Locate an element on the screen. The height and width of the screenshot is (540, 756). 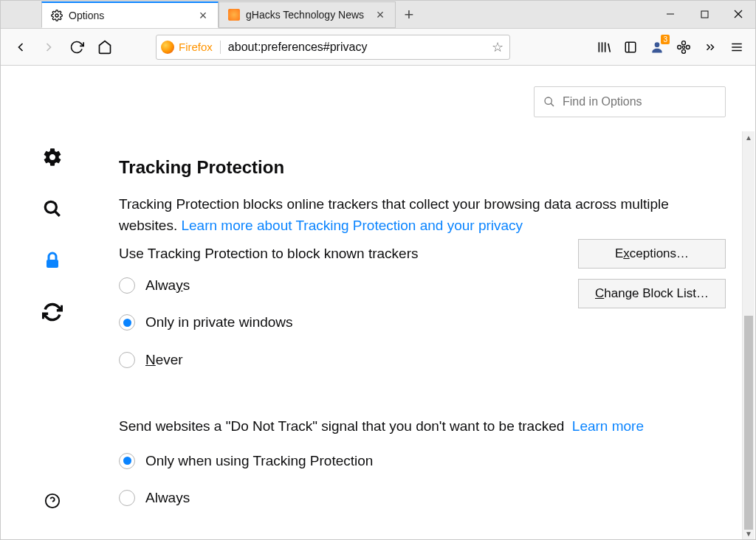
sync-category-icon is located at coordinates (52, 312).